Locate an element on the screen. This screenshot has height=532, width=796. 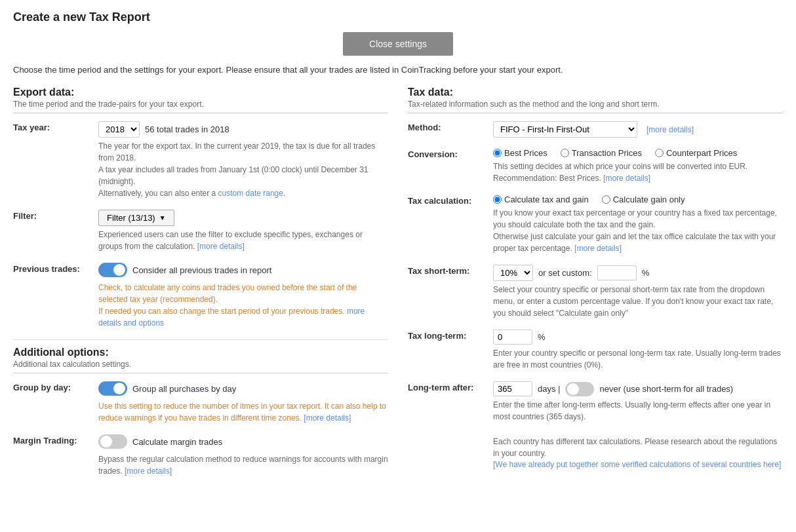
conversion-best-prices-radio is located at coordinates (497, 153).